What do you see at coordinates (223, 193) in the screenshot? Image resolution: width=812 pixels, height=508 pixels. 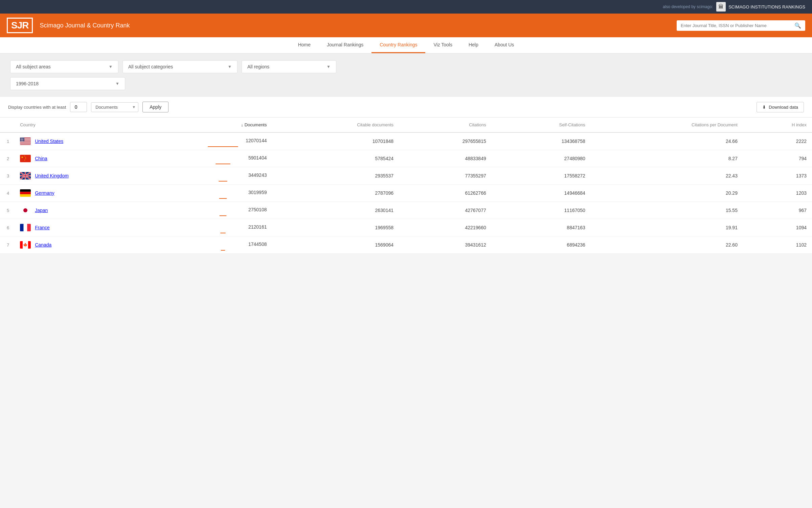 I see `documents-cell: 3019959` at bounding box center [223, 193].